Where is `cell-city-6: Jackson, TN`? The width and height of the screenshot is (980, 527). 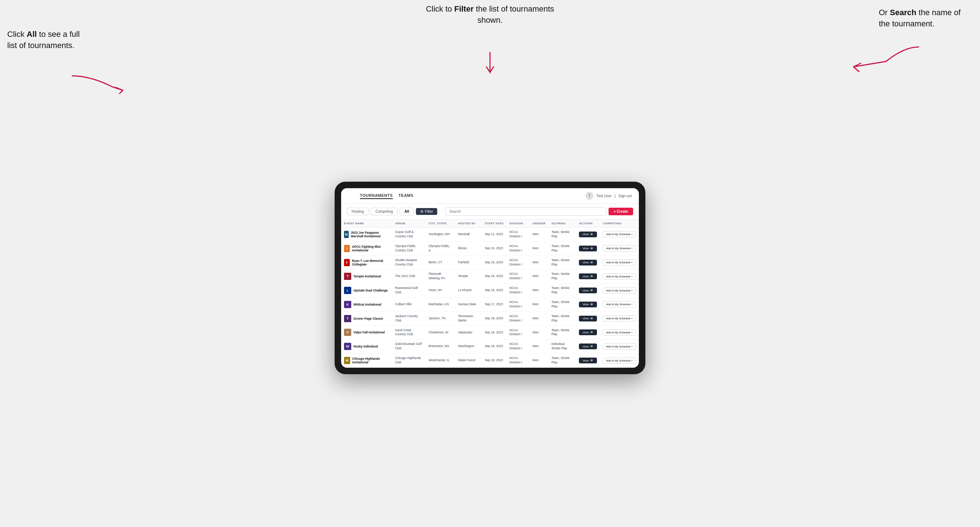 cell-city-6: Jackson, TN is located at coordinates (441, 319).